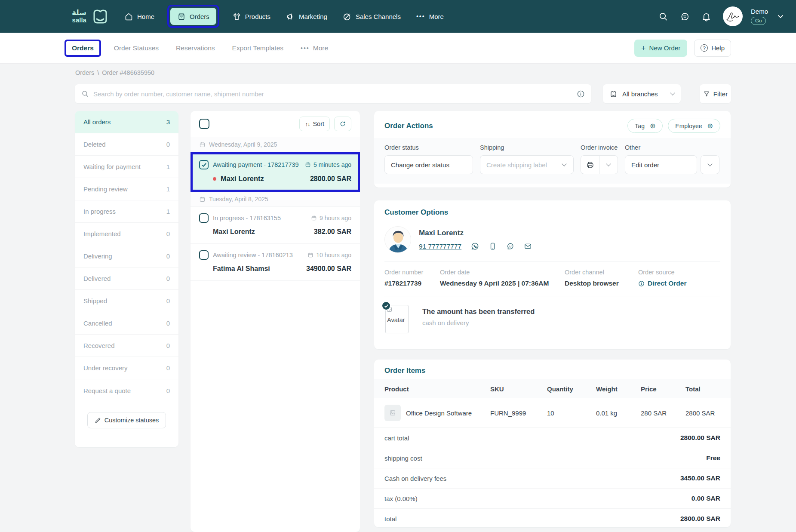  I want to click on totals-row-tax: tax (0.00%) 0.00 SAR, so click(552, 498).